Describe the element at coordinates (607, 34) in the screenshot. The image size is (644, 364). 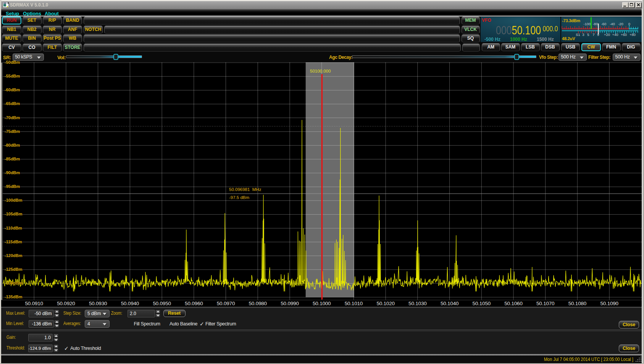
I see `svg-text: +20` at that location.